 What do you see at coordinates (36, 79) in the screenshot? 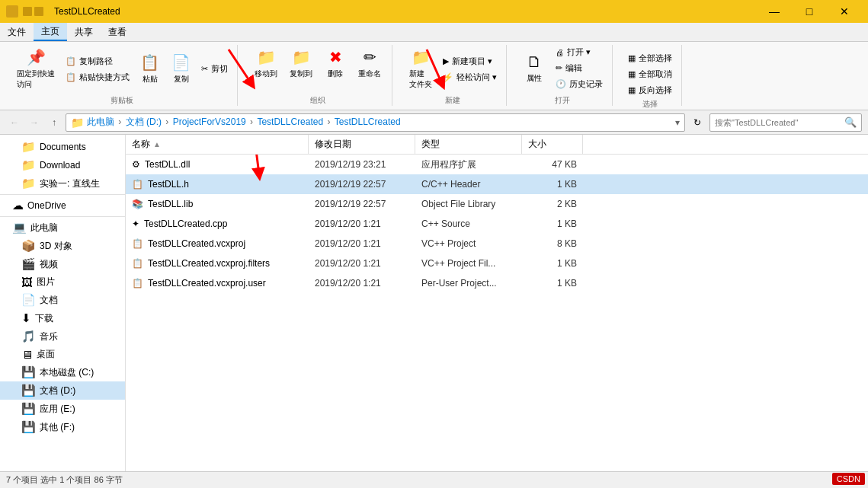
I see `pin-label: 固定到快速访问` at bounding box center [36, 79].